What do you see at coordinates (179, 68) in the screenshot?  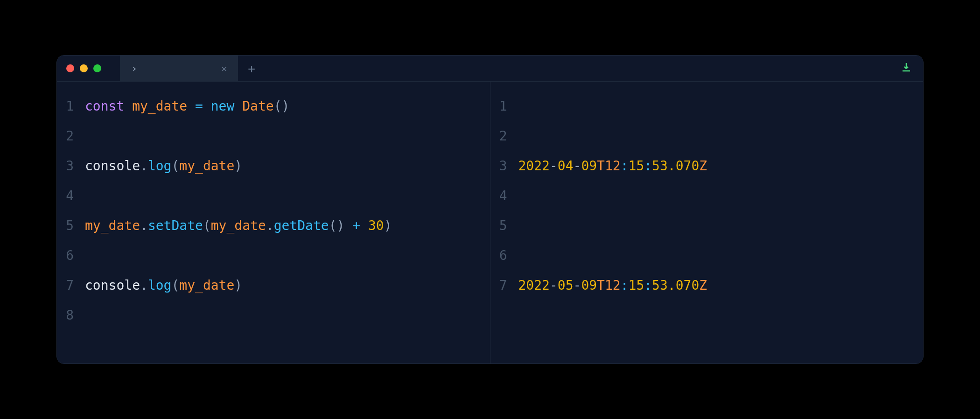 I see `tab-active: › ×` at bounding box center [179, 68].